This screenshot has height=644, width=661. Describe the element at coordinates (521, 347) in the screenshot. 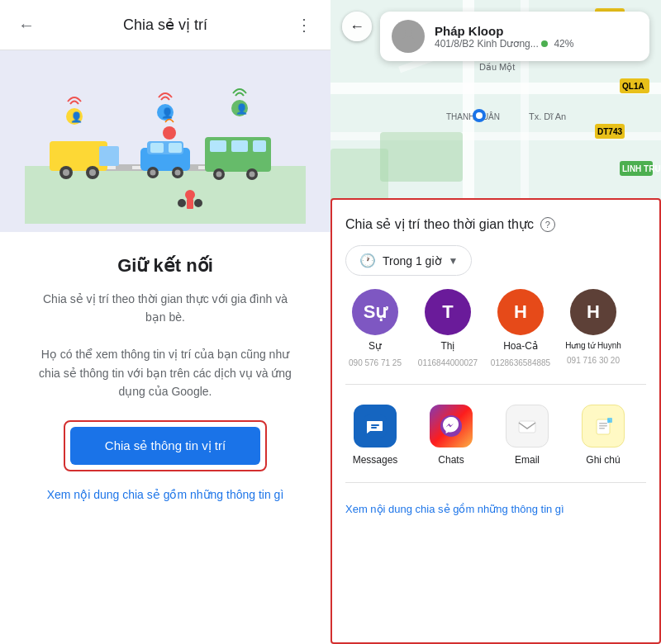

I see `contact-name-3: Hoa-Cả` at that location.